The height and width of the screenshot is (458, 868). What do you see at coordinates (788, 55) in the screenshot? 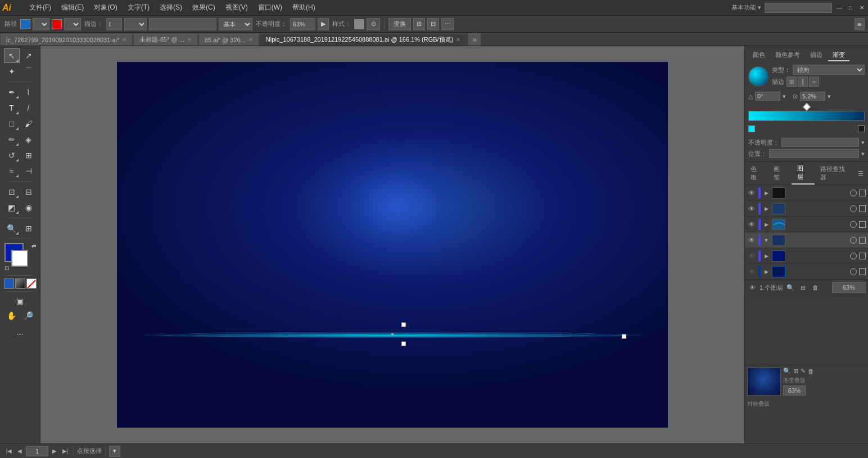
I see `tab-color-ref: 颜色参考` at bounding box center [788, 55].